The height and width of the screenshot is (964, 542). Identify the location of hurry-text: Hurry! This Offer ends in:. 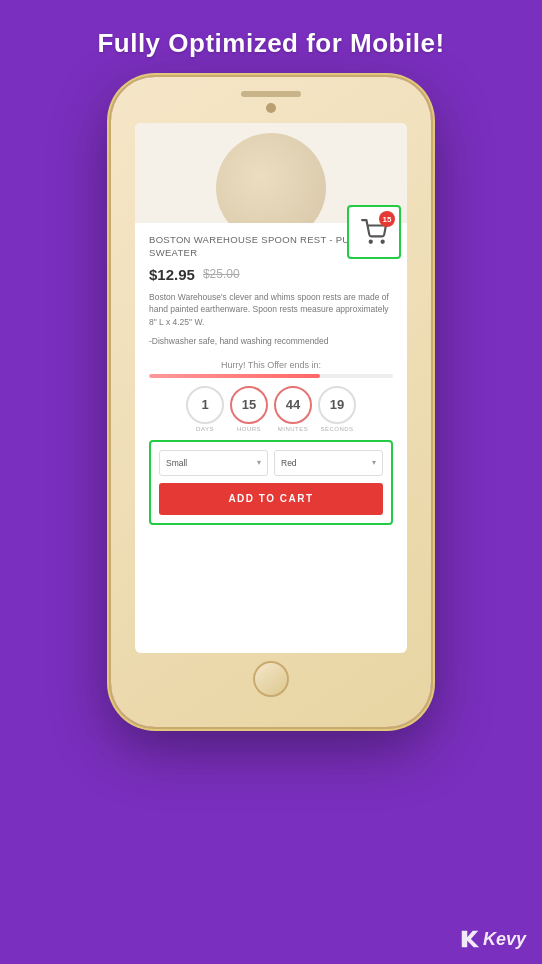
(271, 365).